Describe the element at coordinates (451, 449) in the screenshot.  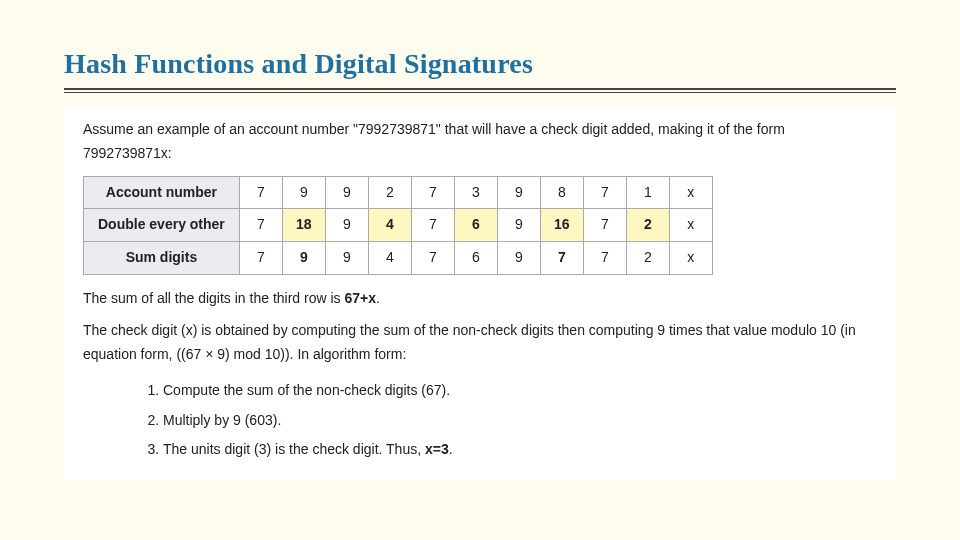
I see `step-3-c: .` at that location.